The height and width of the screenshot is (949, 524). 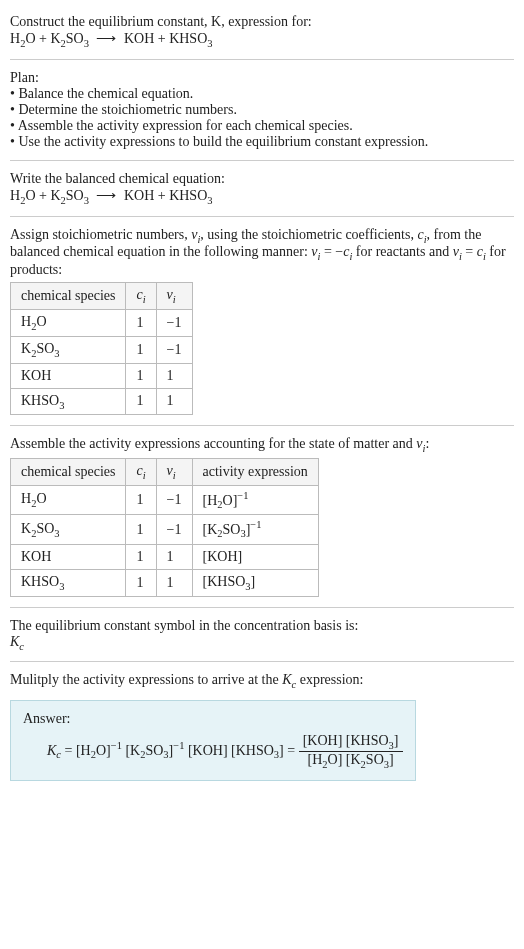 What do you see at coordinates (104, 750) in the screenshot?
I see `text: O]` at bounding box center [104, 750].